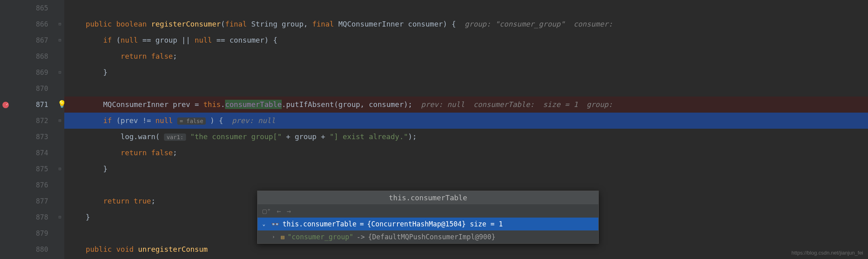 This screenshot has width=868, height=259. I want to click on glasses-icon: 👓, so click(275, 224).